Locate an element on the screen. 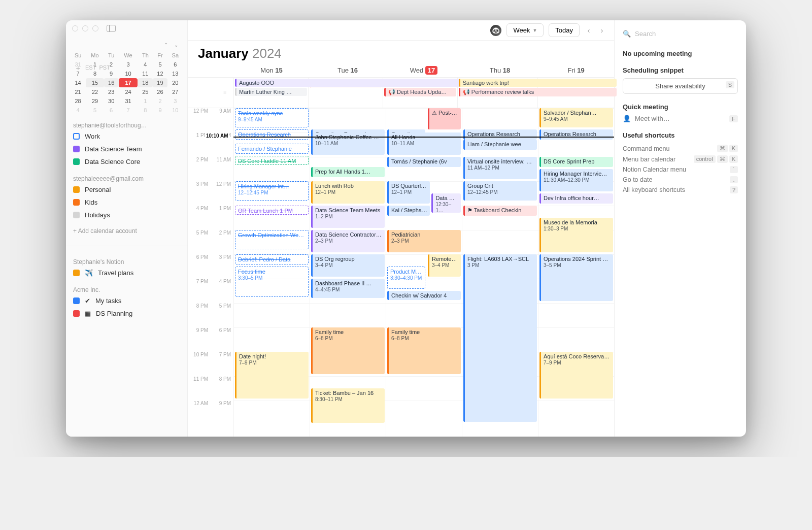 The width and height of the screenshot is (812, 530). calendar-event: Family time6–8 PM is located at coordinates (348, 351).